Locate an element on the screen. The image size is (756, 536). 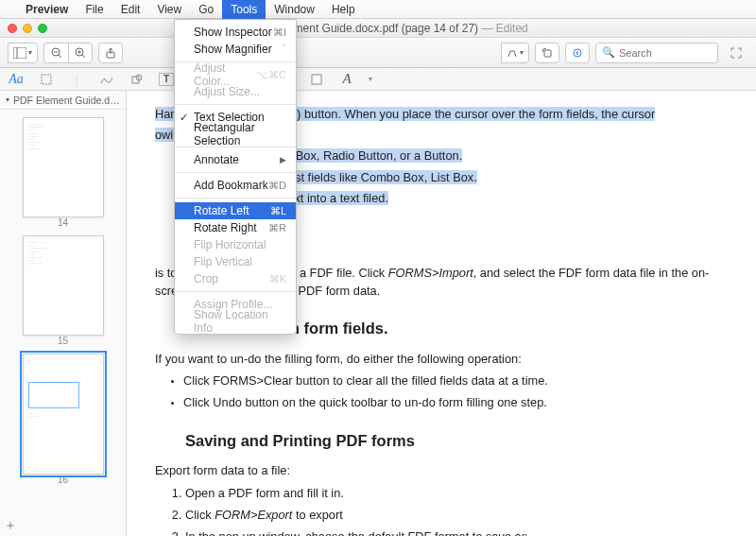
menubar-file: File is located at coordinates (94, 9).